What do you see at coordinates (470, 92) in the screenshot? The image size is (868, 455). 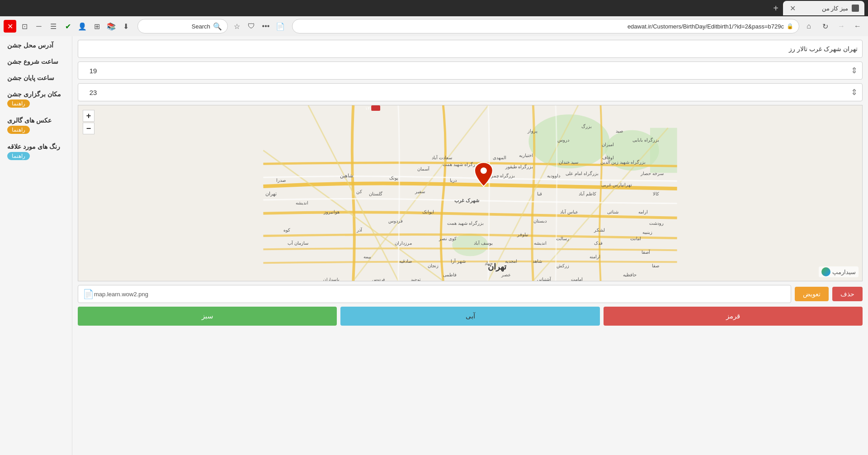 I see `end-hour-row: ⇕ 23` at bounding box center [470, 92].